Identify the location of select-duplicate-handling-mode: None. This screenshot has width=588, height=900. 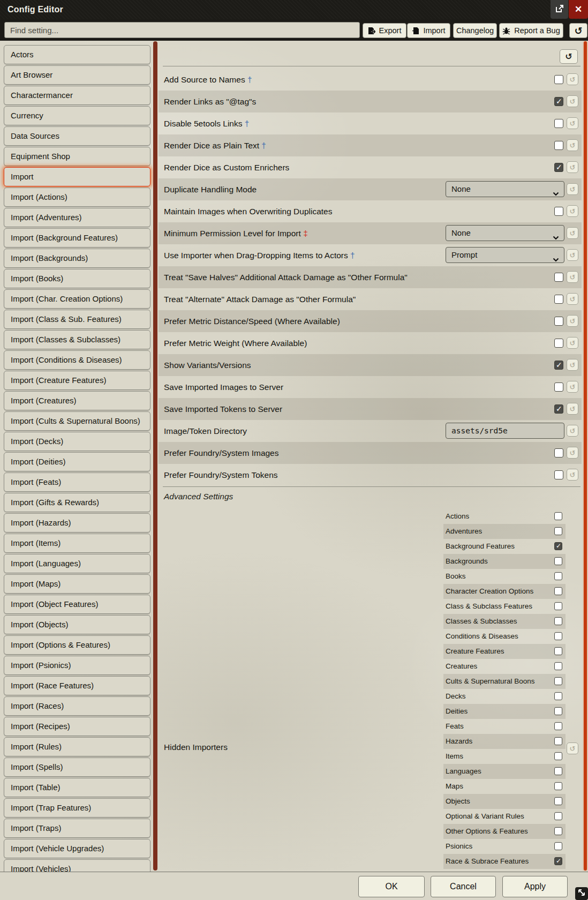
(505, 189).